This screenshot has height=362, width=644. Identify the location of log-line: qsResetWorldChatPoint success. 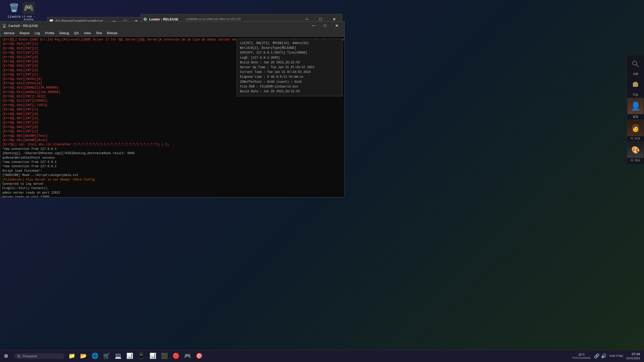
(172, 158).